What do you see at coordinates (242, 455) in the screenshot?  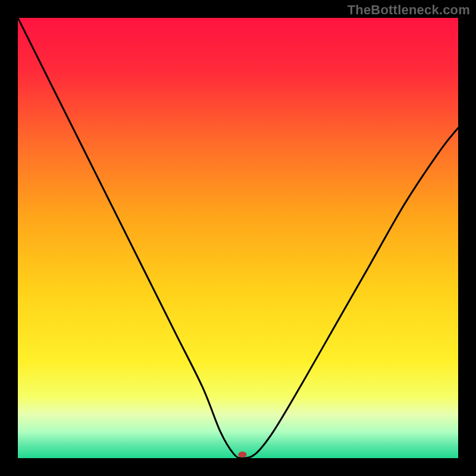 I see `optimum-marker` at bounding box center [242, 455].